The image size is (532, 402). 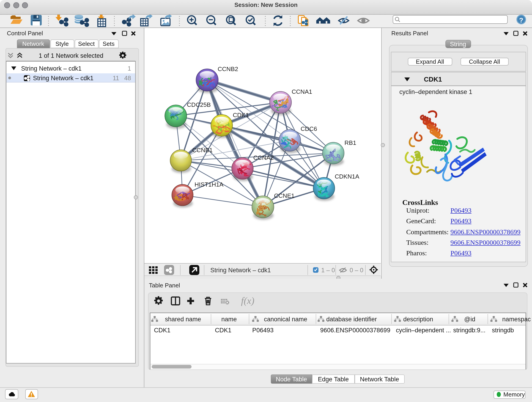 I want to click on svg-text: f(x), so click(x=248, y=301).